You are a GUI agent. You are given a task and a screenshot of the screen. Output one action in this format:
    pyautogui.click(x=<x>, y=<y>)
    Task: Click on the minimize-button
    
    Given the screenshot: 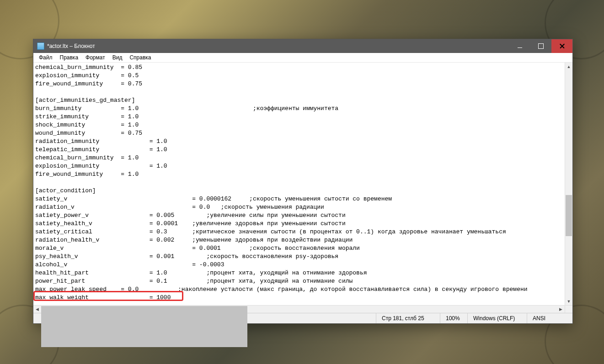 What is the action you would take?
    pyautogui.click(x=520, y=46)
    